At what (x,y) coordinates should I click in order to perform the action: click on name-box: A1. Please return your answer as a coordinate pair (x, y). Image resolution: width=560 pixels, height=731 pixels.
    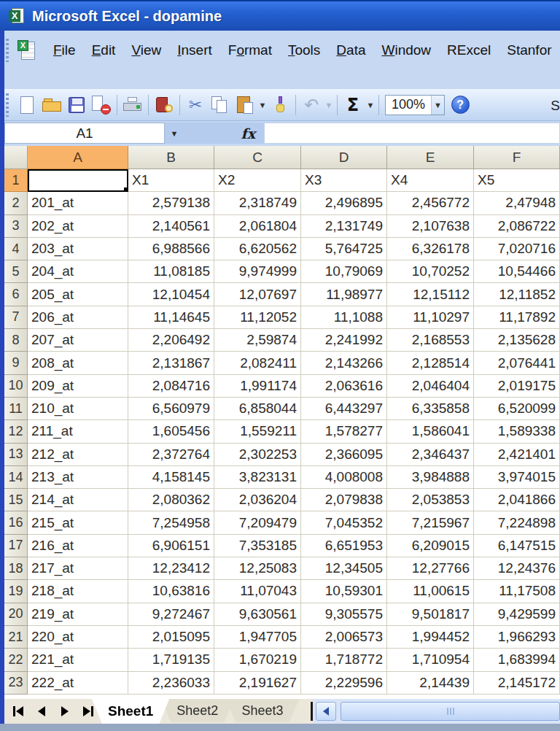
    Looking at the image, I should click on (85, 133).